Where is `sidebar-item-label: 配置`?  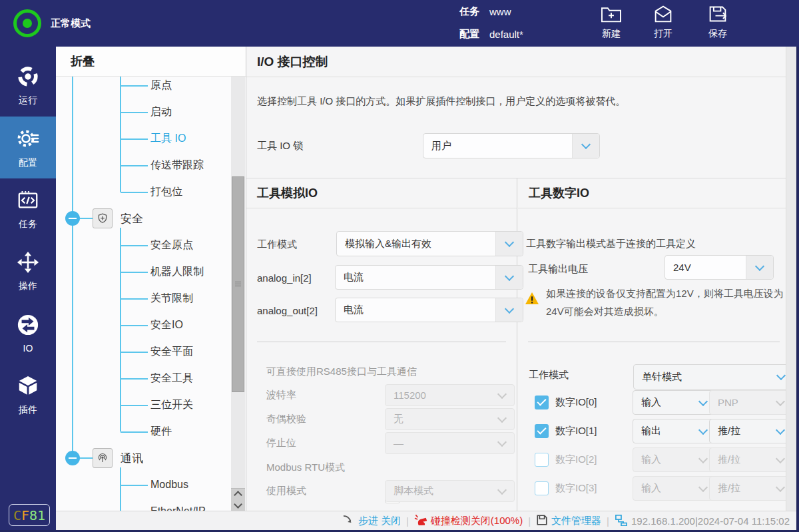
sidebar-item-label: 配置 is located at coordinates (28, 163).